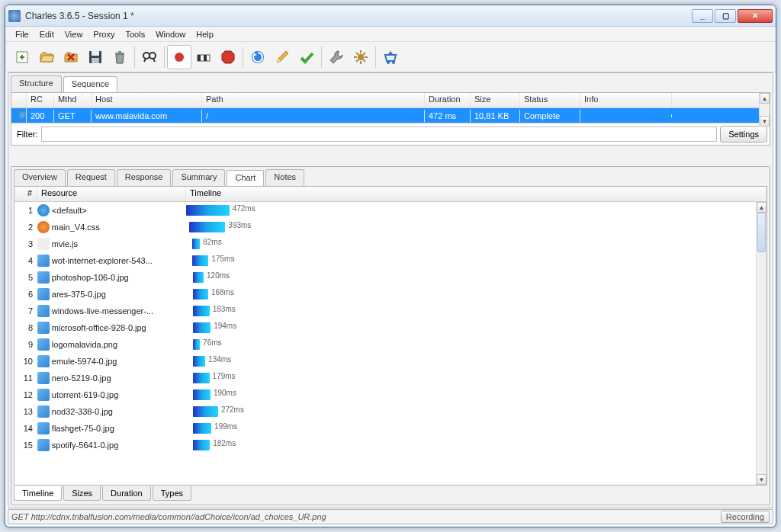 This screenshot has height=532, width=781. I want to click on settings-icon, so click(361, 57).